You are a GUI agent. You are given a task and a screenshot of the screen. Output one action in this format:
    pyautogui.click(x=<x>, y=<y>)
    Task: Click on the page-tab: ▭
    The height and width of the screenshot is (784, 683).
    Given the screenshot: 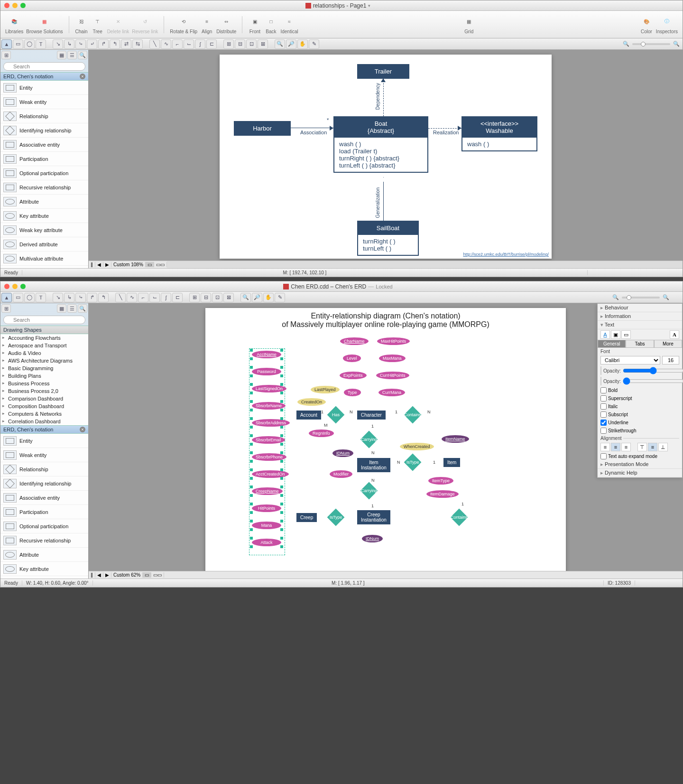 What is the action you would take?
    pyautogui.click(x=147, y=575)
    